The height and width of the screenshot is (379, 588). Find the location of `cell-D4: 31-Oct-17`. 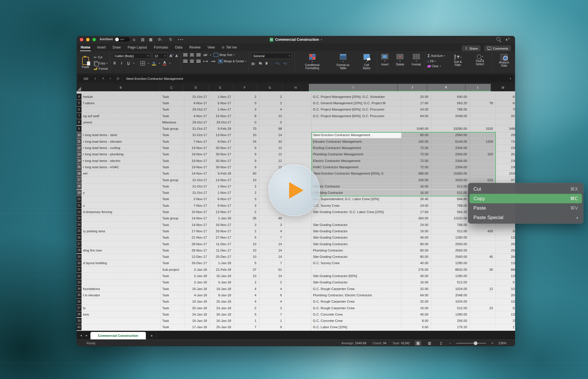

cell-D4: 31-Oct-17 is located at coordinates (197, 96).